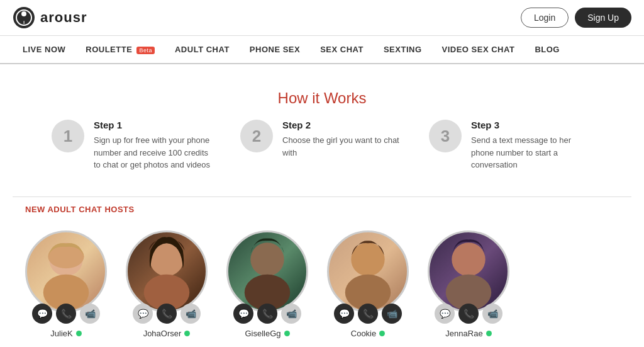 Image resolution: width=644 pixels, height=347 pixels. Describe the element at coordinates (66, 285) in the screenshot. I see `host-card-juliek: 💬 📞 📹 JulieK` at that location.